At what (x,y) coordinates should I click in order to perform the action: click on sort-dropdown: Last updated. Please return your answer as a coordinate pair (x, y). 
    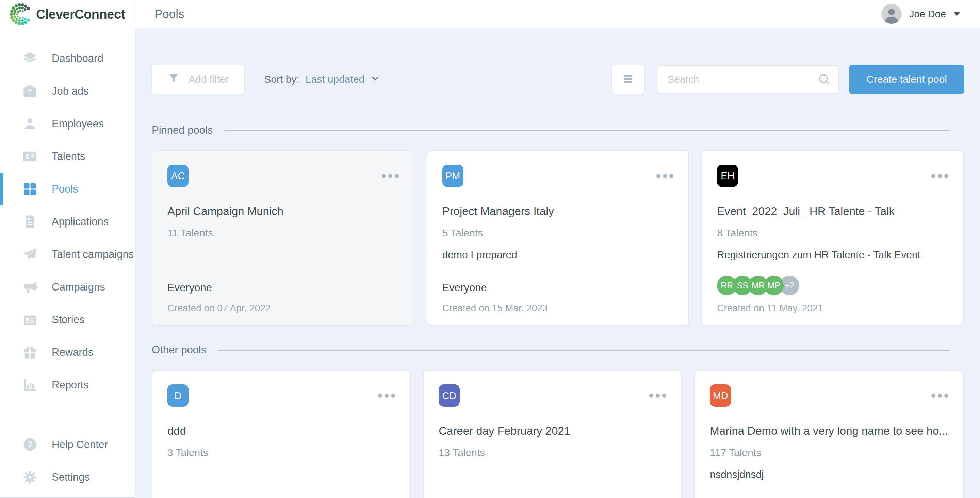
    Looking at the image, I should click on (343, 79).